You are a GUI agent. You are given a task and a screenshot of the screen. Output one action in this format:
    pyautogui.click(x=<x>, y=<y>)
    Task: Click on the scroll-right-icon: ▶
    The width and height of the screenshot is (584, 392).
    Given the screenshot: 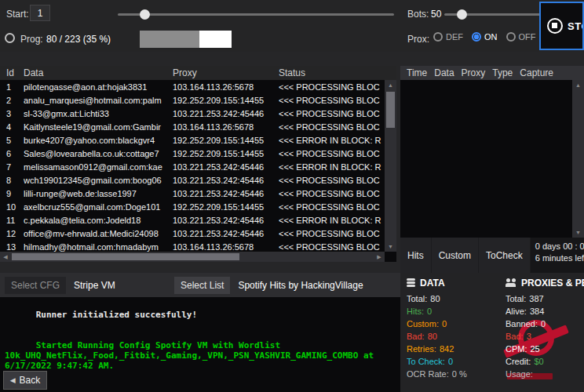 What is the action you would take?
    pyautogui.click(x=379, y=257)
    